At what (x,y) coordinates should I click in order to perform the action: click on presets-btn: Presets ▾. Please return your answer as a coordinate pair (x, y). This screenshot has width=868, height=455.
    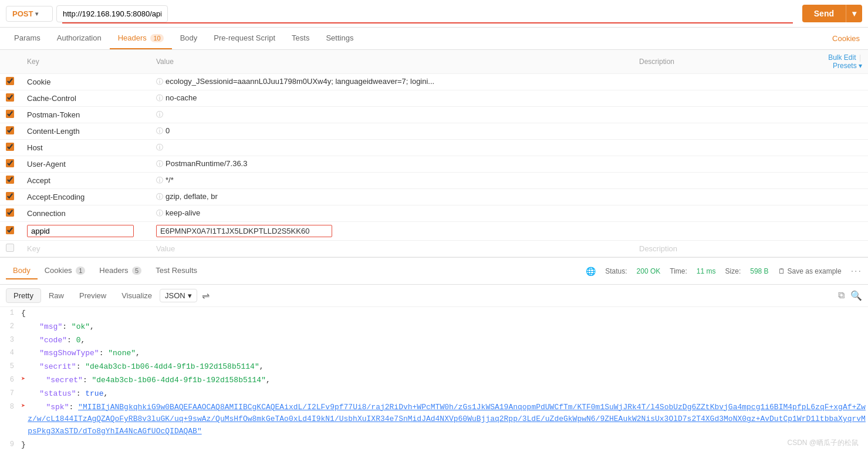
    Looking at the image, I should click on (847, 66).